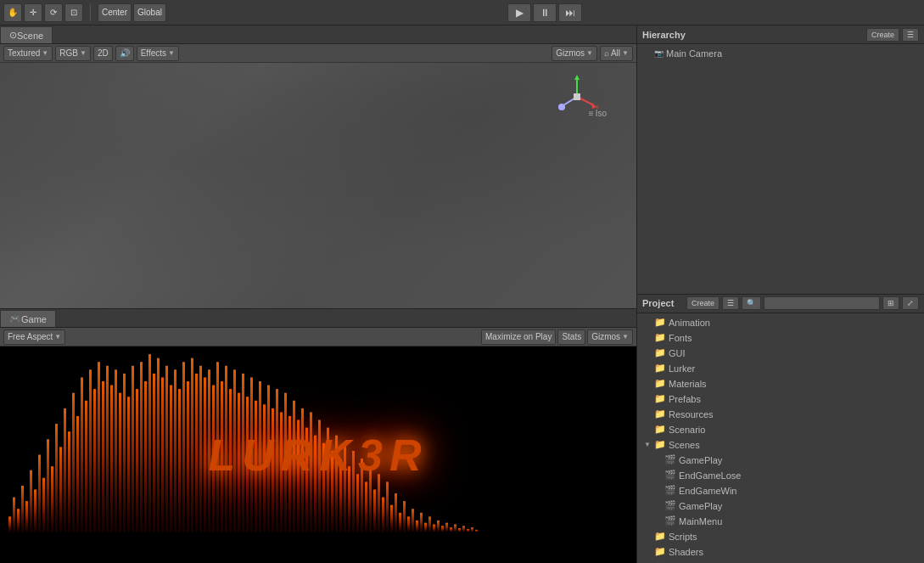 This screenshot has height=563, width=924. I want to click on project-item-lurker: 📁Lurker, so click(781, 369).